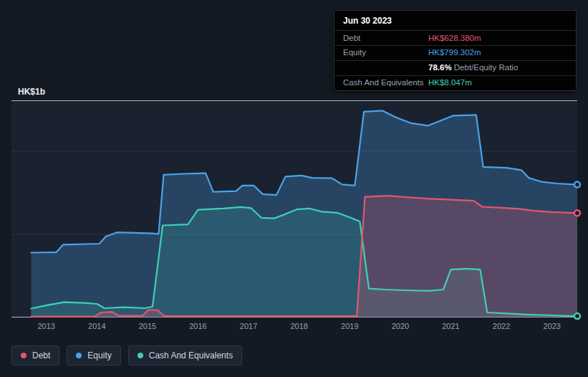  I want to click on equity-legend-dot-icon, so click(79, 355).